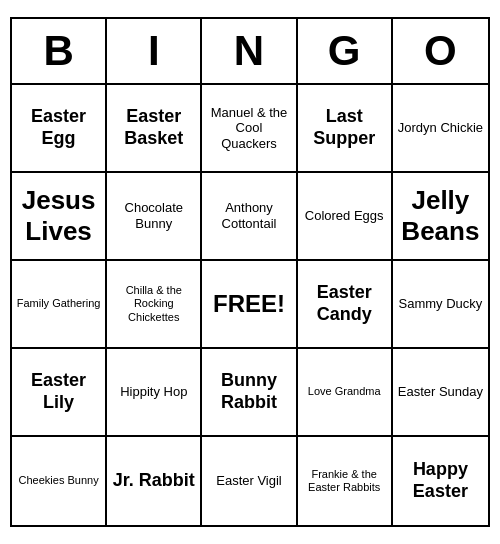 Image resolution: width=500 pixels, height=544 pixels. What do you see at coordinates (60, 51) in the screenshot?
I see `header-letter: B` at bounding box center [60, 51].